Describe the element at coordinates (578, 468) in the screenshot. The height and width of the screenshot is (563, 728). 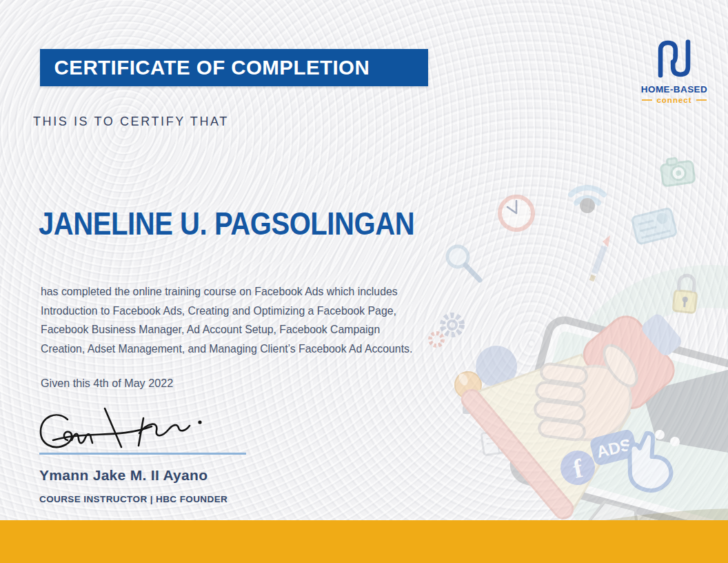
I see `svg-text: f` at that location.